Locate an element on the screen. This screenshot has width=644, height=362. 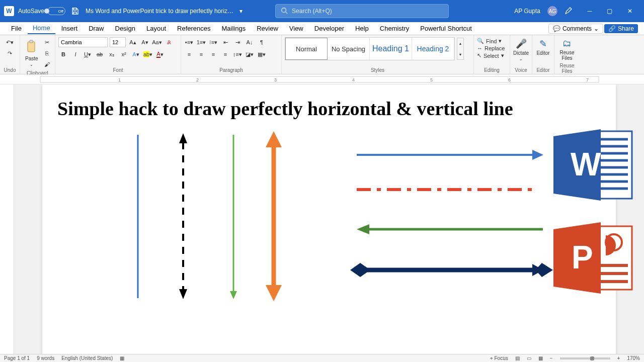
web-layout-button: ▦ is located at coordinates (540, 358).